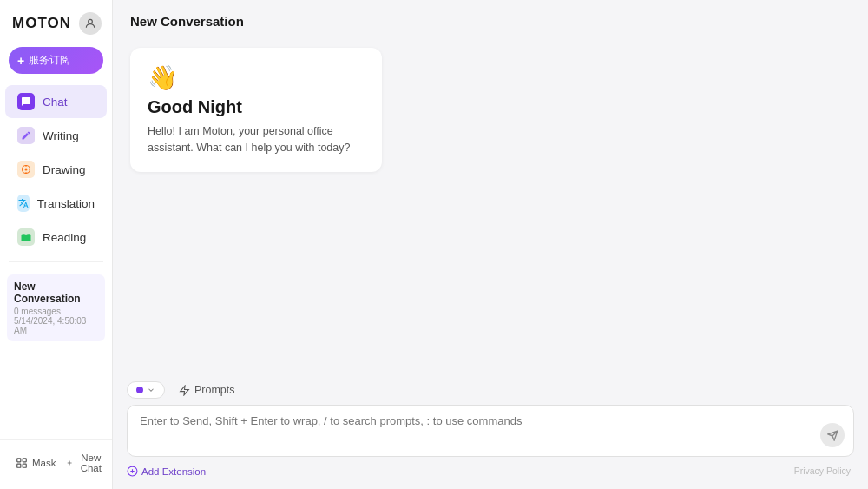 The height and width of the screenshot is (489, 868). I want to click on user-avatar-button, so click(90, 23).